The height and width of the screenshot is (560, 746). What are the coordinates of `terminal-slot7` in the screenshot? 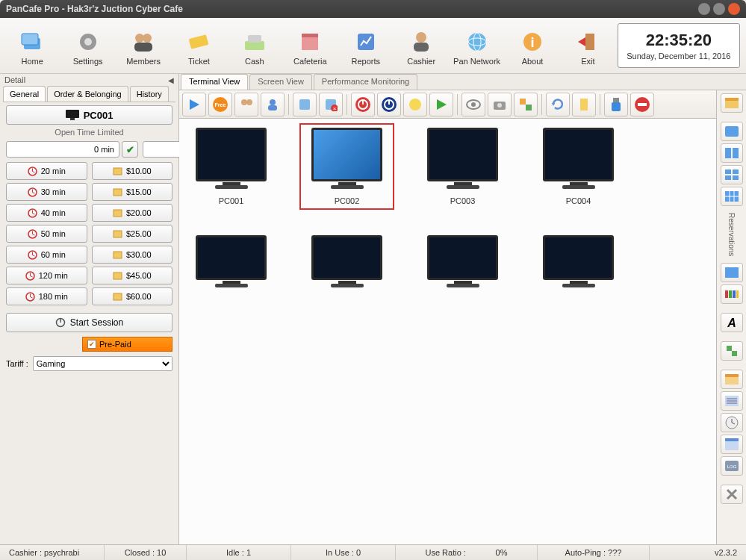 It's located at (578, 261).